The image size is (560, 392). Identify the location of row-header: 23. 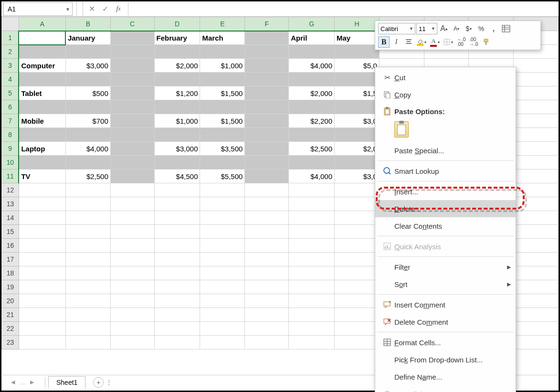
(11, 343).